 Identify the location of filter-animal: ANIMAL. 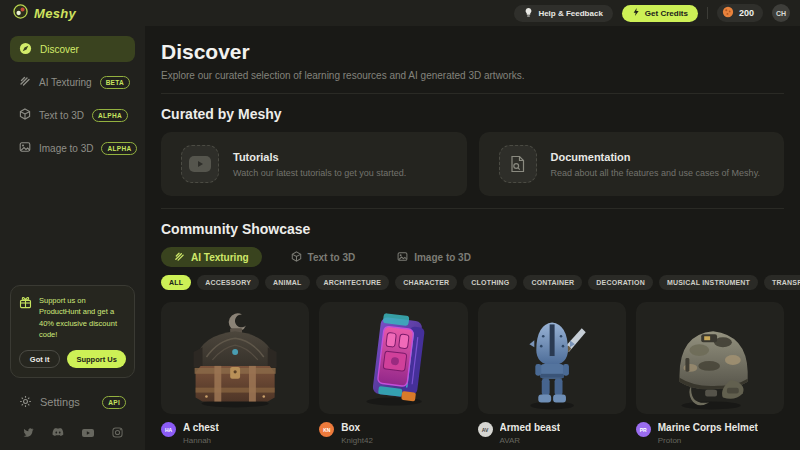
(287, 282).